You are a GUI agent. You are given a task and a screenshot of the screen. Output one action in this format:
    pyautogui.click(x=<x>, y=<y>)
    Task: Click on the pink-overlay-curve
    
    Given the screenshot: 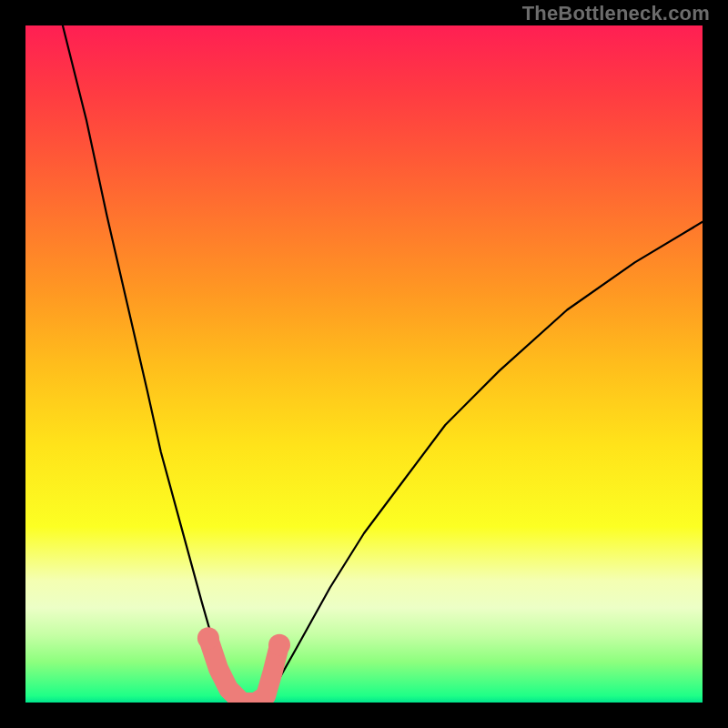 What is the action you would take?
    pyautogui.click(x=244, y=670)
    